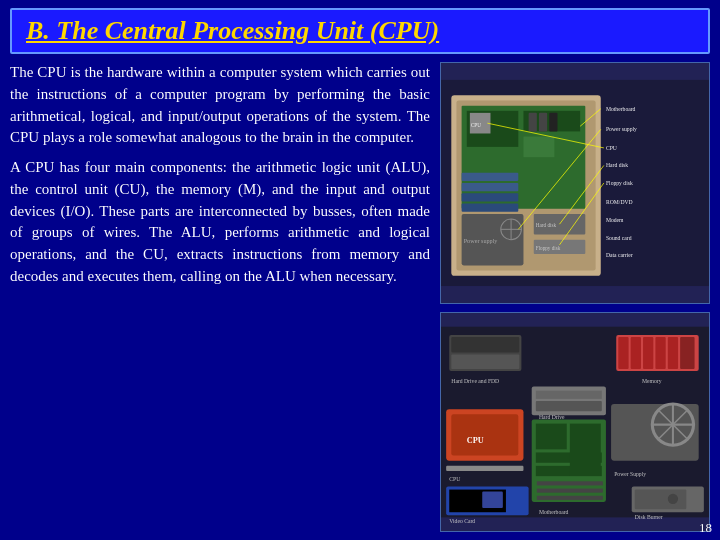  What do you see at coordinates (462, 520) in the screenshot?
I see `svg-text: Video Card` at bounding box center [462, 520].